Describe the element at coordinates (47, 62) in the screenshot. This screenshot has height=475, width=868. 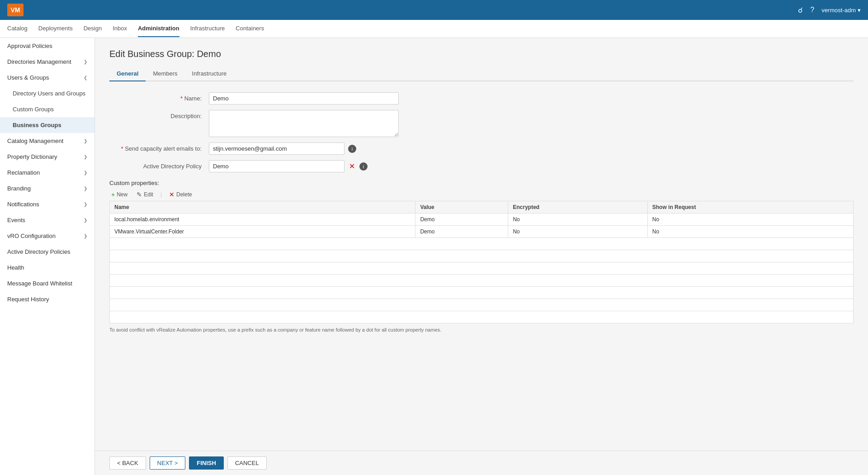
I see `sidebar-item-directories-management: Directories Management ❯` at that location.